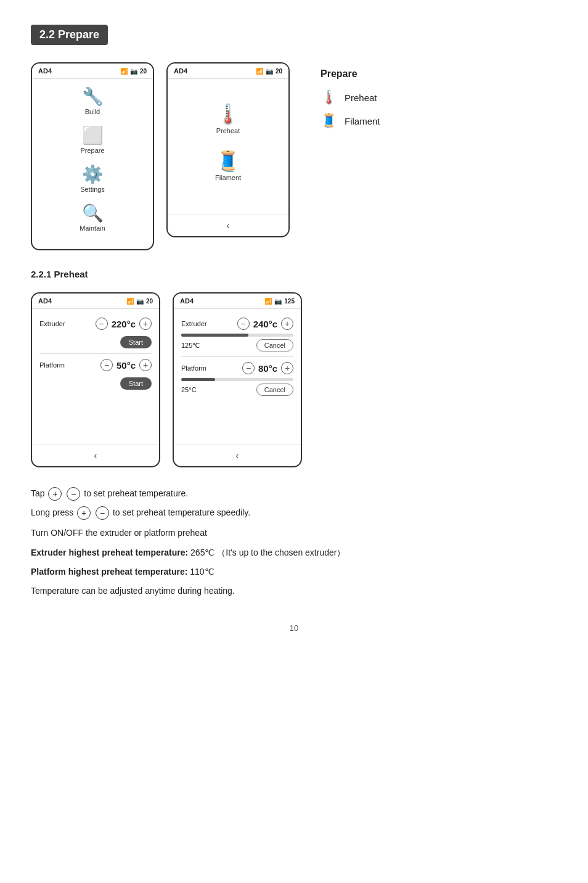 The height and width of the screenshot is (883, 588). Describe the element at coordinates (96, 455) in the screenshot. I see `preheat-footer-1: ‹` at that location.